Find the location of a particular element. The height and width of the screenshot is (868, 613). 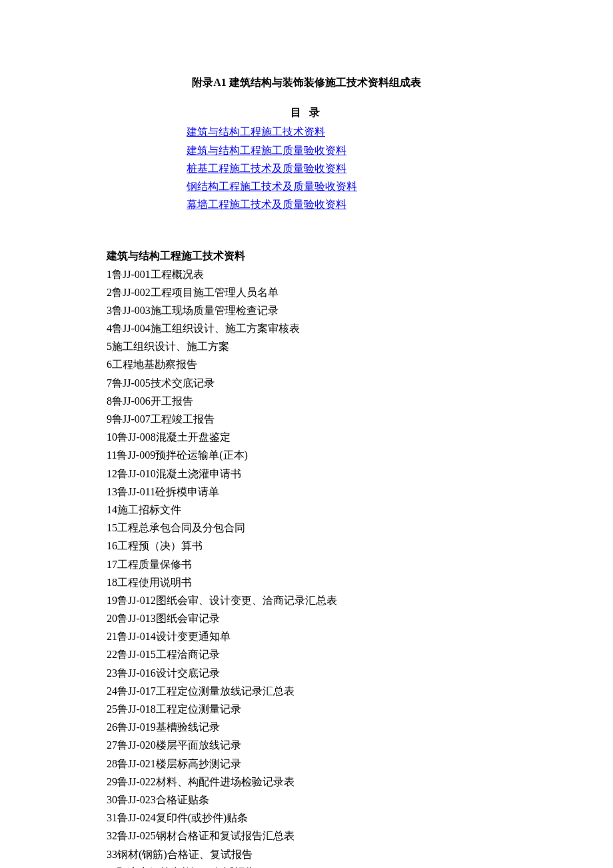

toc-header: 目 录 is located at coordinates (306, 112).